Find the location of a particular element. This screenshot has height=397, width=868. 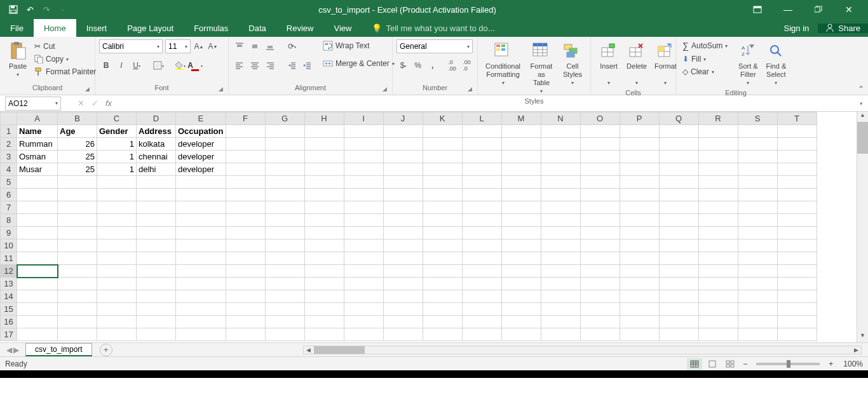

column-header: E is located at coordinates (201, 119).